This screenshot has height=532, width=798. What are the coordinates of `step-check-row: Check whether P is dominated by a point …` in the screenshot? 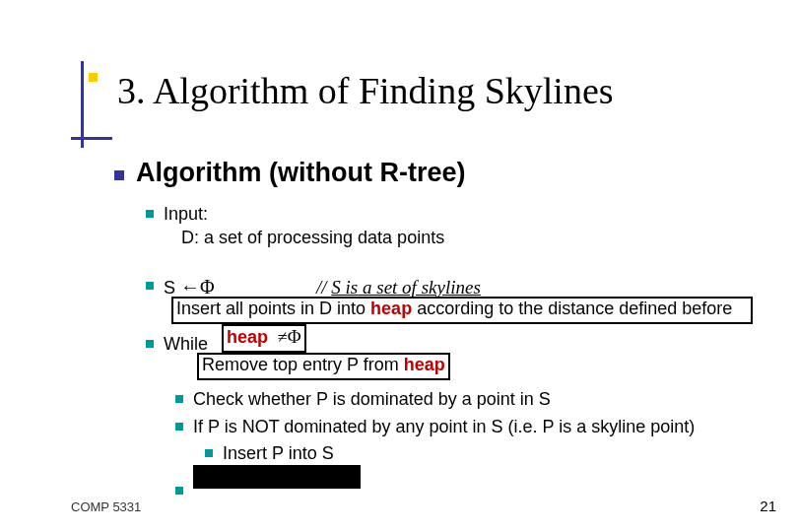 It's located at (433, 399).